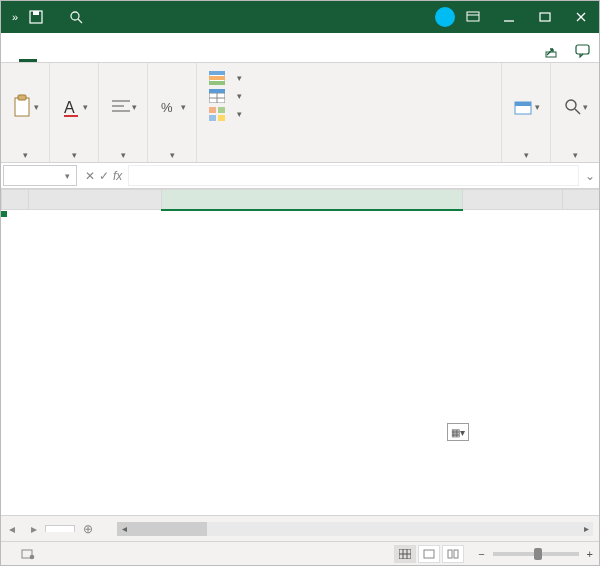  Describe the element at coordinates (575, 107) in the screenshot. I see `editing-button` at that location.